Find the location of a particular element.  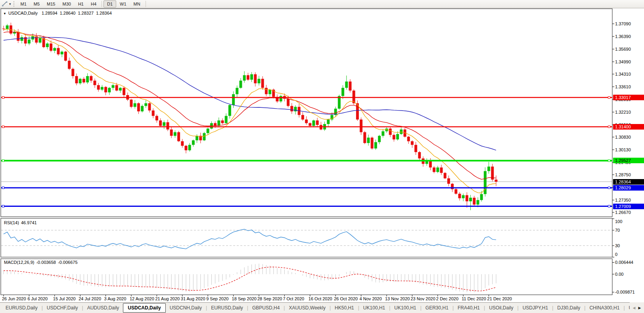

timeframe-button-d1: D1 is located at coordinates (110, 4).